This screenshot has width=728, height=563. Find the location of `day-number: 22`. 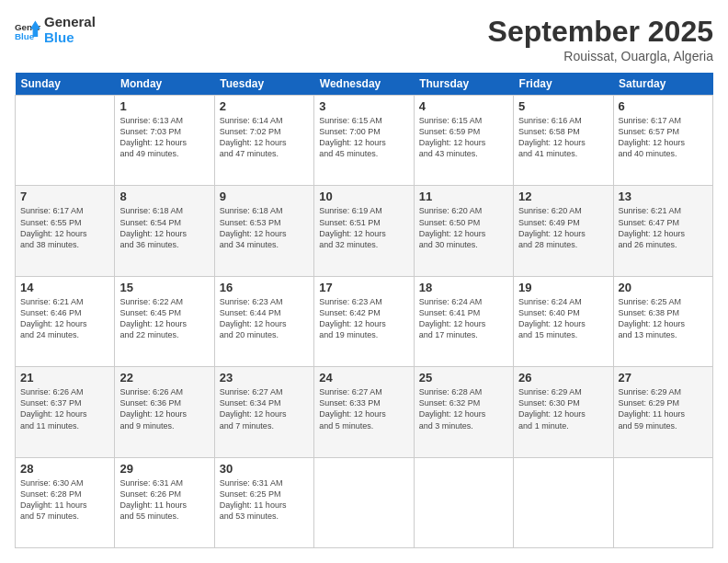

day-number: 22 is located at coordinates (164, 377).